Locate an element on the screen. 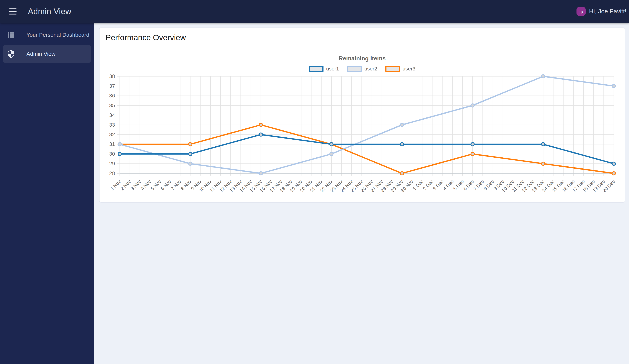 The height and width of the screenshot is (364, 629). svg-text: 8 Nov is located at coordinates (186, 185).